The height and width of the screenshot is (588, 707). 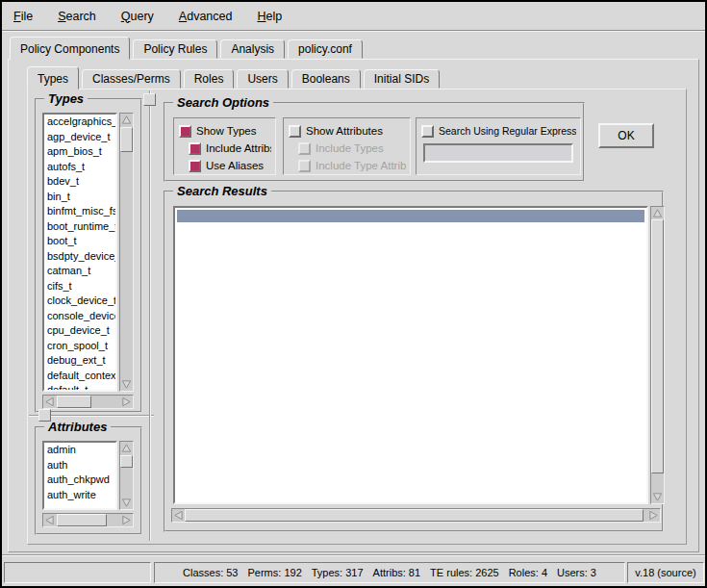 I want to click on attributes-list-item: admin, so click(x=80, y=450).